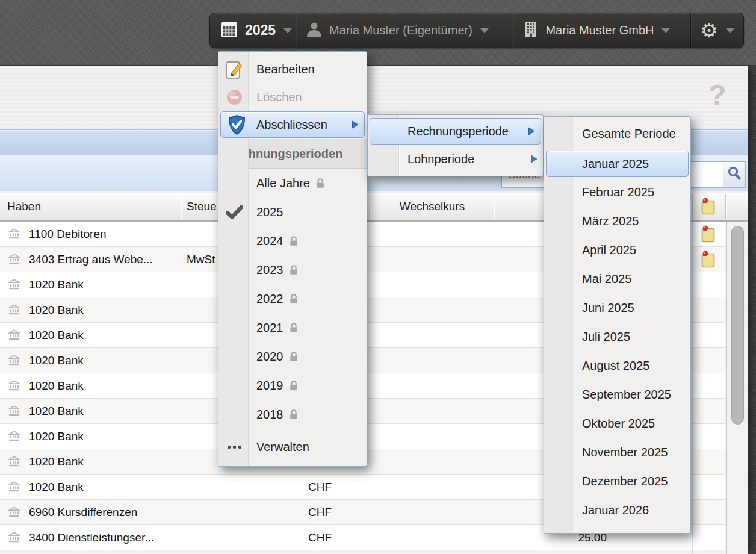 Image resolution: width=756 pixels, height=554 pixels. Describe the element at coordinates (293, 69) in the screenshot. I see `menu-item-bearbeiten: Bearbeiten` at that location.